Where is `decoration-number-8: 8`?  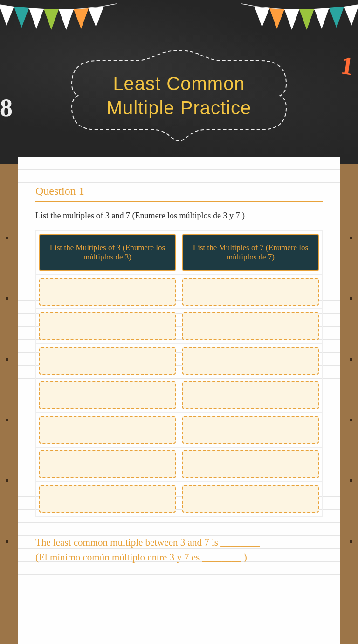
decoration-number-8: 8 is located at coordinates (7, 108).